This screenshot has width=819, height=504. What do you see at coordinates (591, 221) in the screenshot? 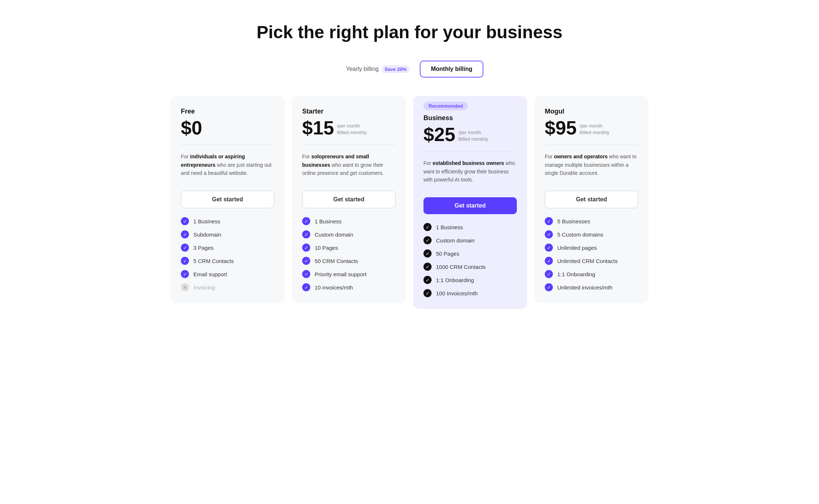
I see `feature-item: ✓ 5 Businesses` at bounding box center [591, 221].